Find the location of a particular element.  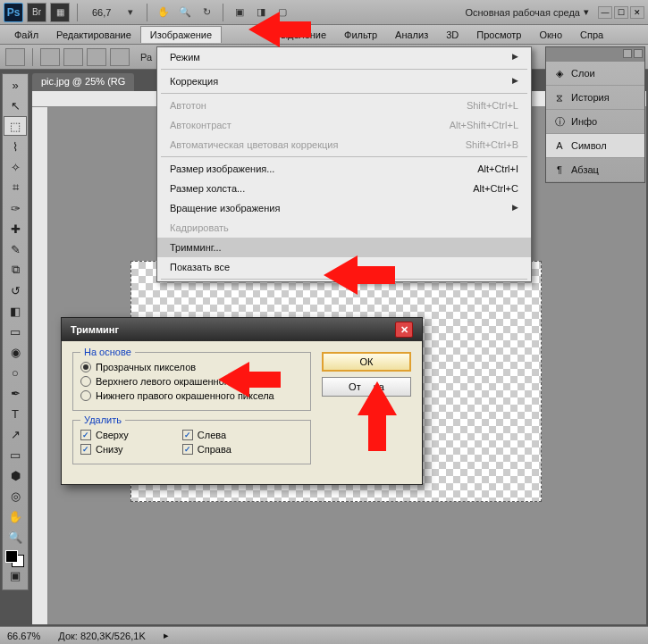

minibridge-icon: ▦ is located at coordinates (60, 13).